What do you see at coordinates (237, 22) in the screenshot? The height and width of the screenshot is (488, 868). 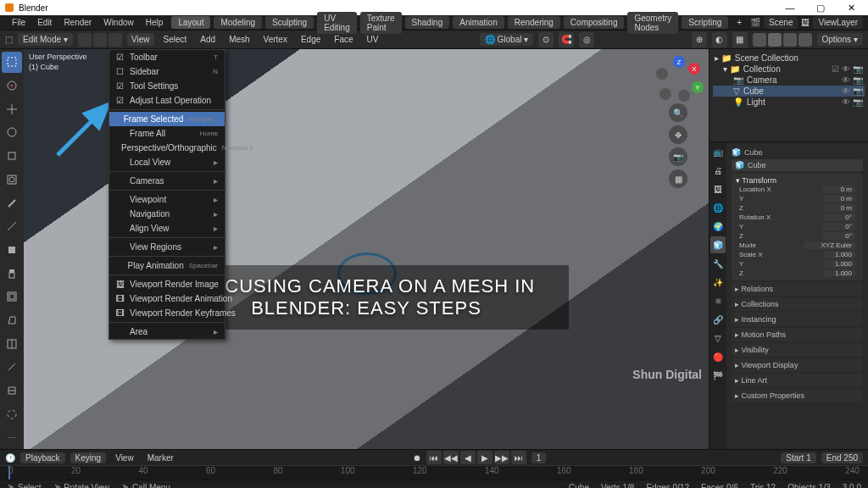 I see `workspace-tab-modeling: Modeling` at bounding box center [237, 22].